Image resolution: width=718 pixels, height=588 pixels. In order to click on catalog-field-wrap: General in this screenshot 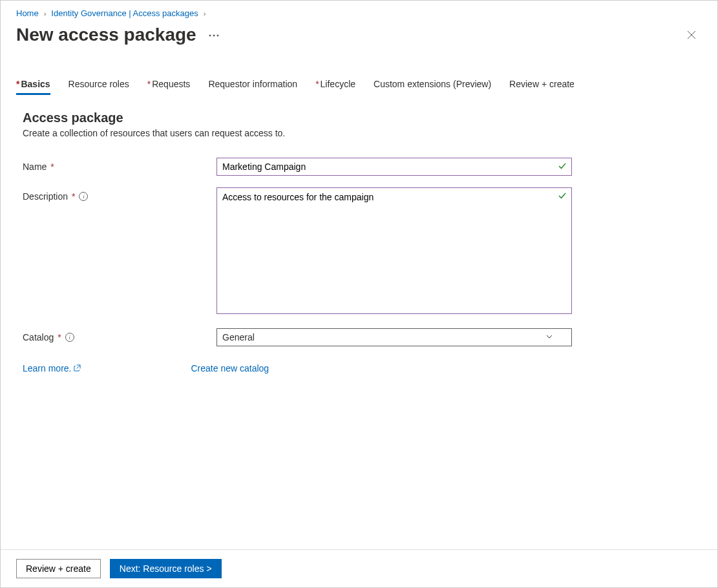, I will do `click(394, 337)`.